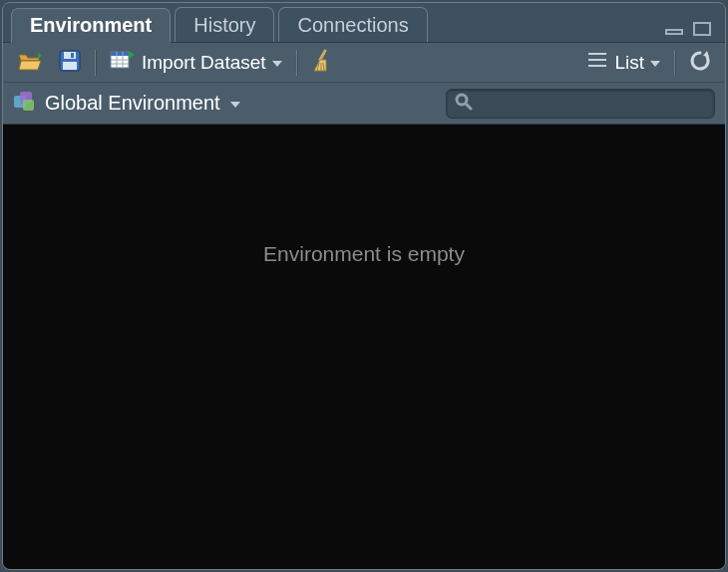 The width and height of the screenshot is (728, 572). I want to click on tab-strip: Environment History Connections, so click(364, 23).